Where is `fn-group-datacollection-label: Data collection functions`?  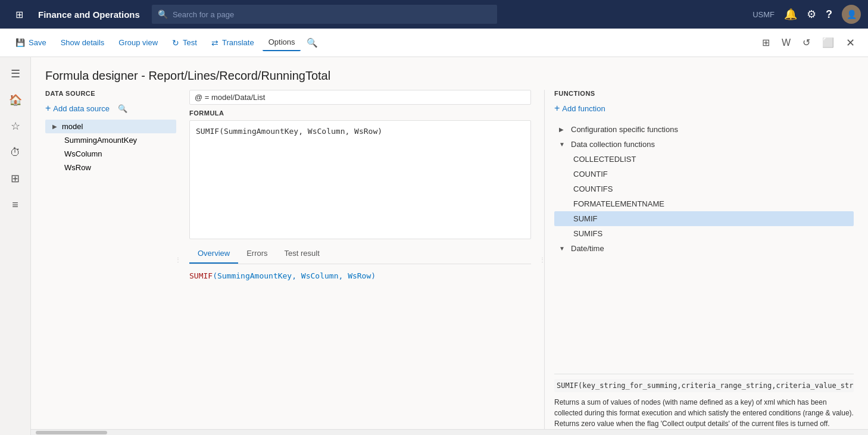
fn-group-datacollection-label: Data collection functions is located at coordinates (613, 144).